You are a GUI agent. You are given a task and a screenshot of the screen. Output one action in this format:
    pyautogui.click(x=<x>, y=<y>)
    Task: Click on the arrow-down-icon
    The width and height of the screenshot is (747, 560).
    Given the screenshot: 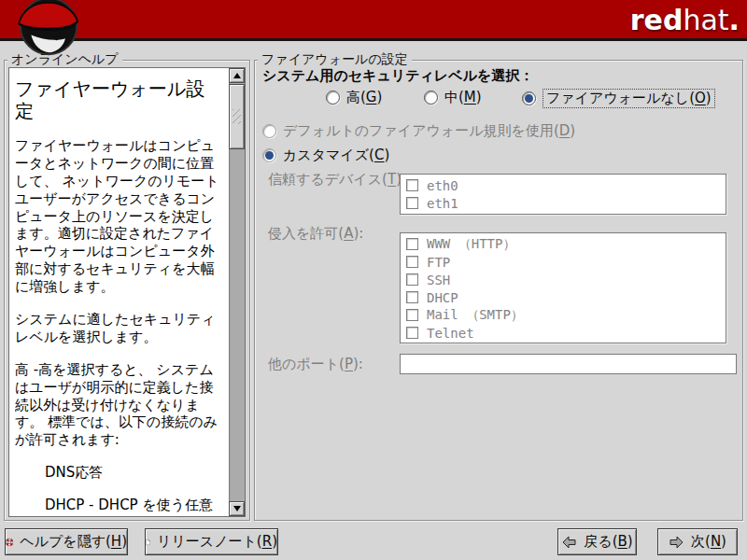 What is the action you would take?
    pyautogui.click(x=237, y=509)
    